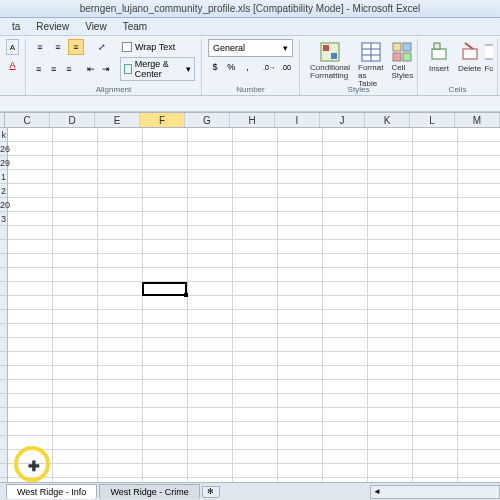  I want to click on row-header: 20, so click(4, 205).